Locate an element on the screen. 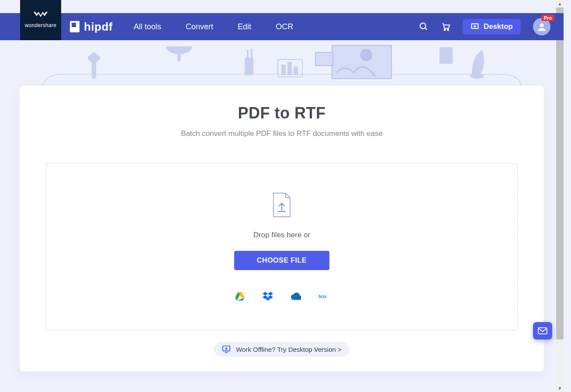  offline-cta-label: Work Offline? Try Desktop Version > is located at coordinates (289, 350).